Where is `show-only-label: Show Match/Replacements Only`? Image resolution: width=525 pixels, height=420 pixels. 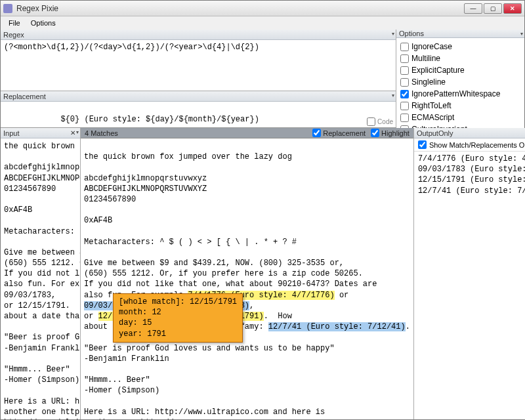
show-only-label: Show Match/Replacements Only is located at coordinates (477, 145).